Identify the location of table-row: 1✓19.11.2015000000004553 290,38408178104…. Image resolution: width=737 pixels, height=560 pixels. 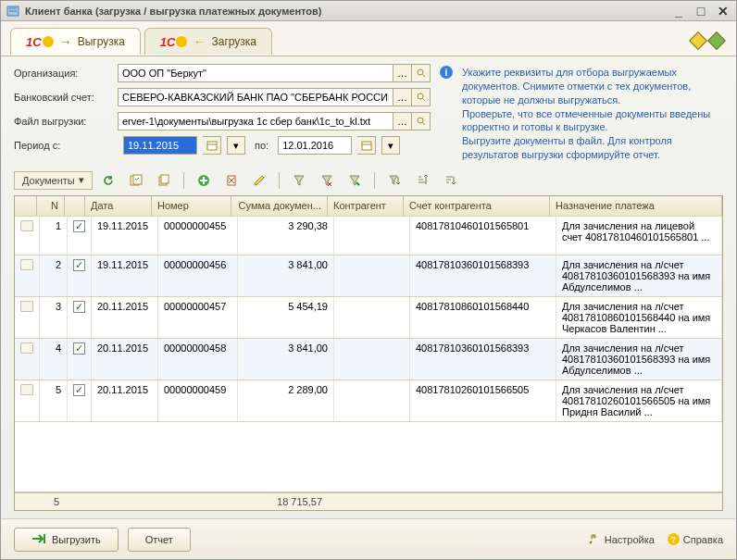
(368, 236).